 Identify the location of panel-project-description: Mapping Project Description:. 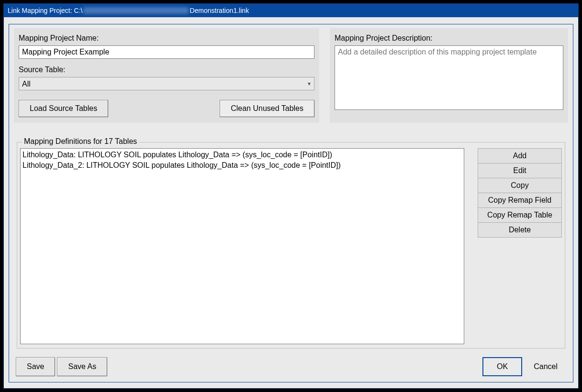
(449, 76).